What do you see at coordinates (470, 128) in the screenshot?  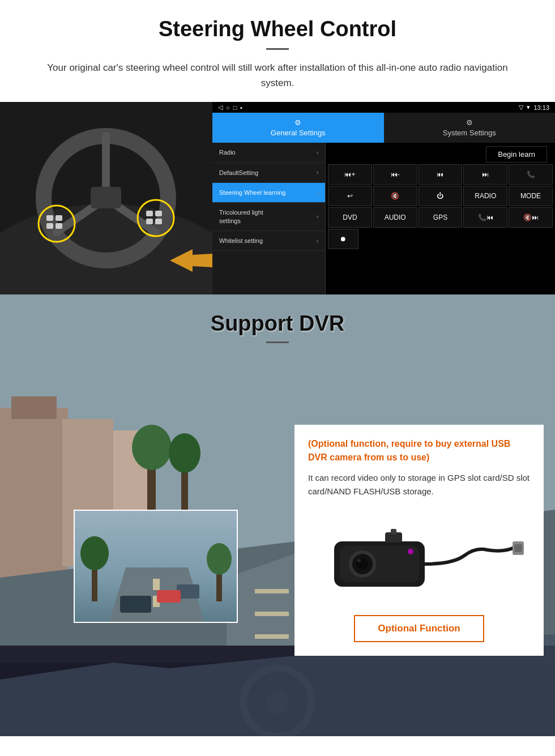 I see `tab-system-settings: ⚙ System Settings` at bounding box center [470, 128].